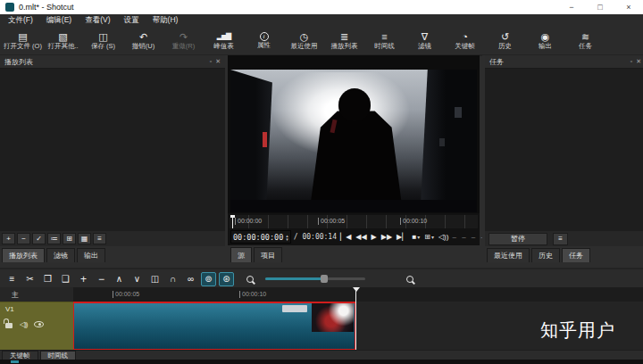  Describe the element at coordinates (23, 41) in the screenshot. I see `open-file-button: ▤ 打开文件 (O)` at that location.